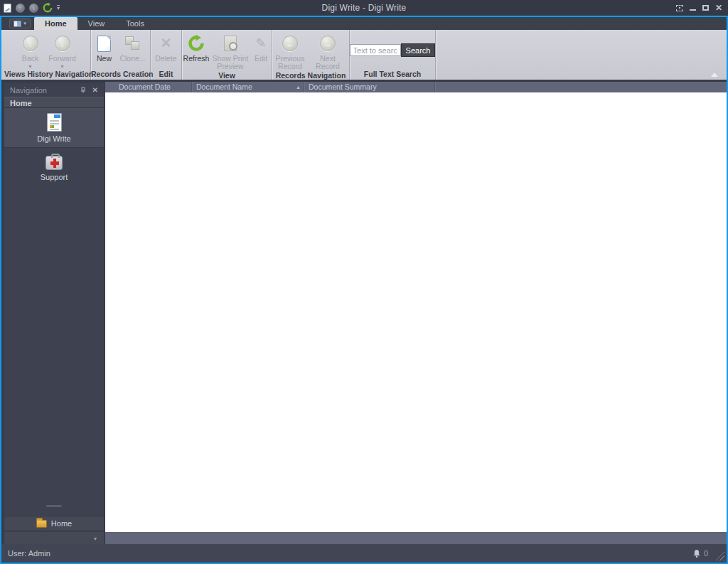  What do you see at coordinates (311, 75) in the screenshot?
I see `group-label: Records Navigation` at bounding box center [311, 75].